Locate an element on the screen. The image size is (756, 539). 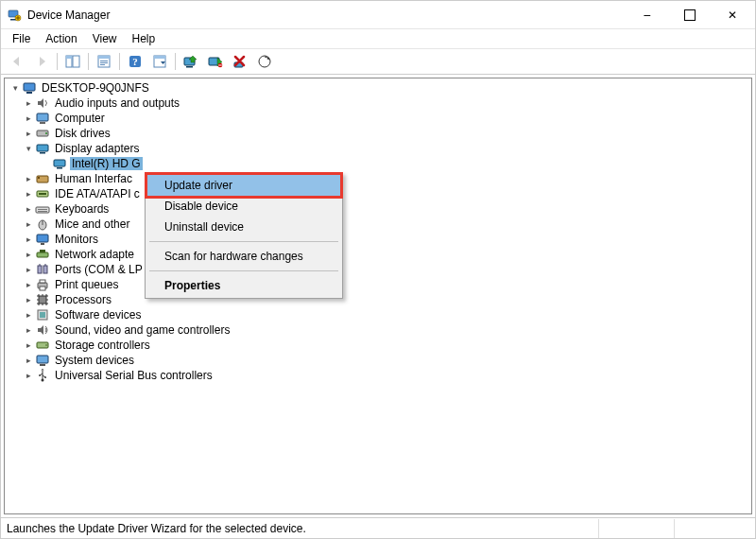
tree-node-audio: ▸ Audio inputs and outputs is located at coordinates (378, 103).